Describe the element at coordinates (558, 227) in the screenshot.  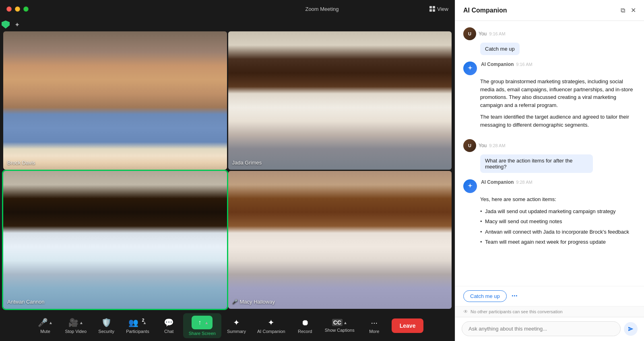
I see `ai-bullets: Jada will send out updated marketing cam…` at that location.